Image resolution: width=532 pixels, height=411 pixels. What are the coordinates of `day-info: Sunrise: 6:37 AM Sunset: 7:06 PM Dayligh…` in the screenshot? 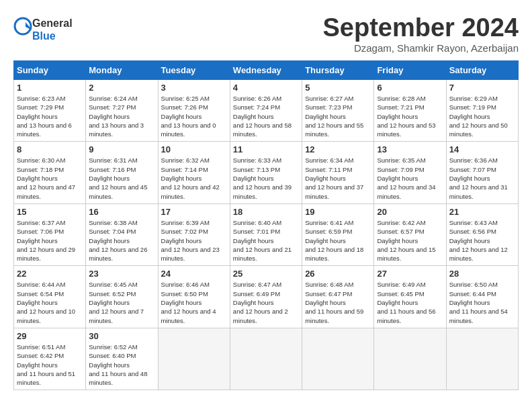 It's located at (50, 240).